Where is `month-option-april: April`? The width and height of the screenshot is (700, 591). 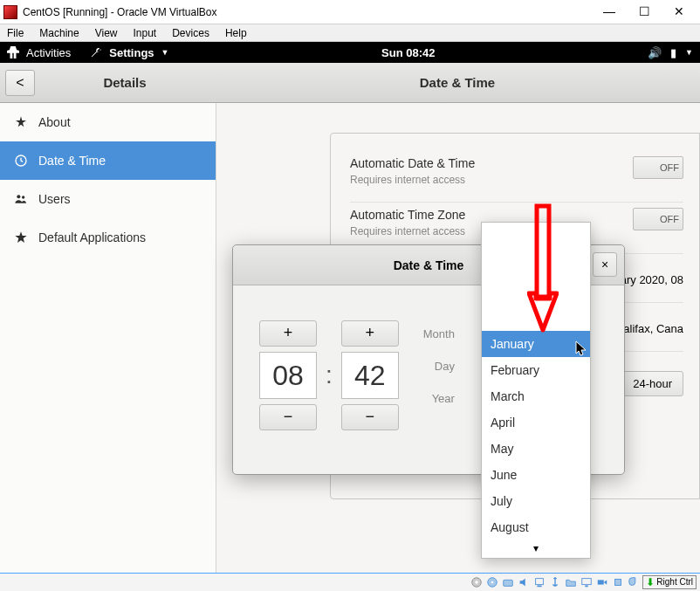
month-option-april: April is located at coordinates (536, 423).